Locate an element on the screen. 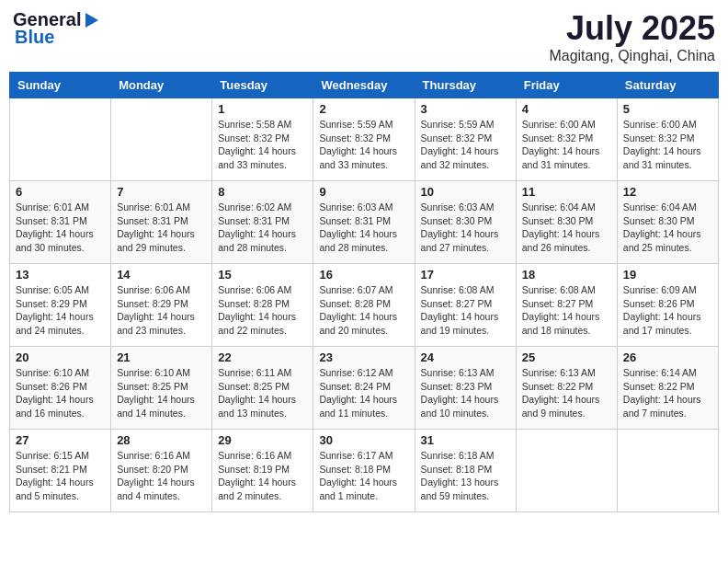  calendar-cell: 25Sunrise: 6:13 AM Sunset: 8:22 PM Dayli… is located at coordinates (566, 388).